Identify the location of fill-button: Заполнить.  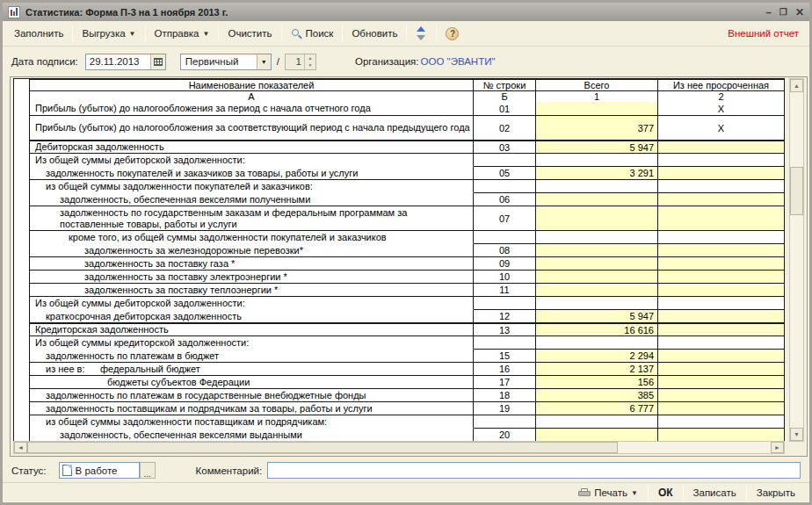
(39, 33).